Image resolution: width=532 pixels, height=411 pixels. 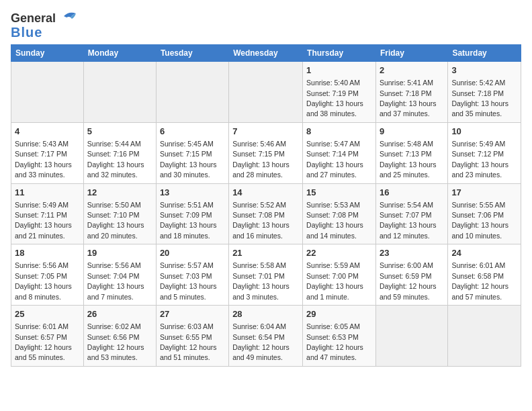 I want to click on day-detail: Sunrise: 5:41 AM Sunset: 7:18 PM Dayligh…, so click(x=408, y=98).